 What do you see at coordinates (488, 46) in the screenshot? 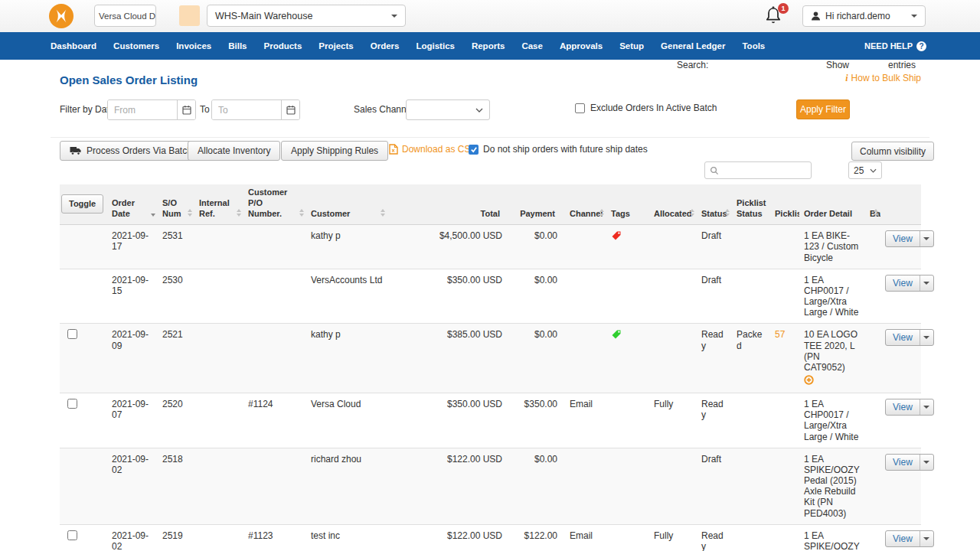
I see `nav-item-reports: Reports` at bounding box center [488, 46].